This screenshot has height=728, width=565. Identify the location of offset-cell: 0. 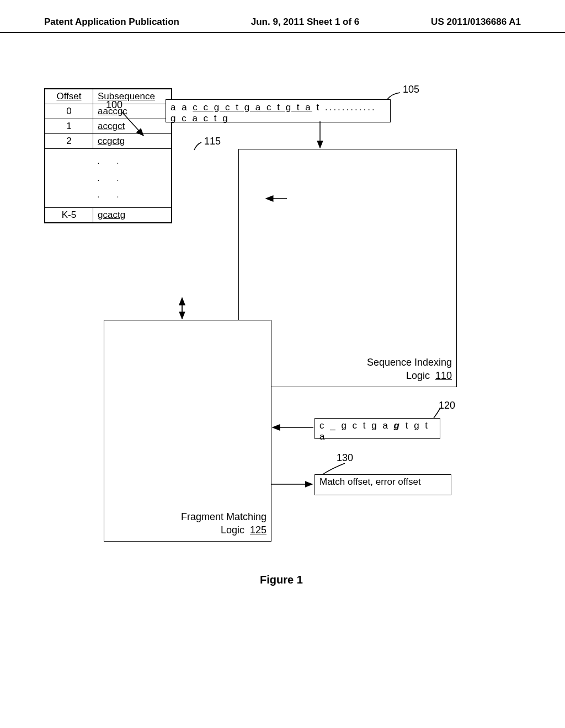
(70, 111).